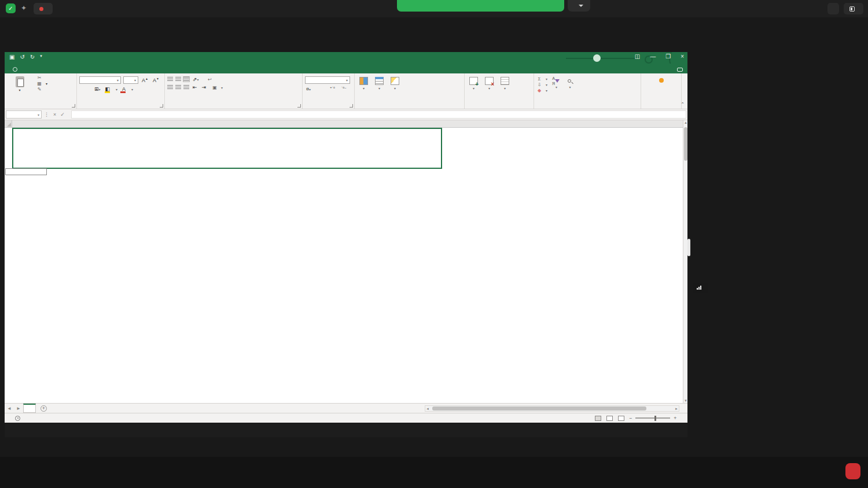 The image size is (868, 488). I want to click on leave-button, so click(853, 471).